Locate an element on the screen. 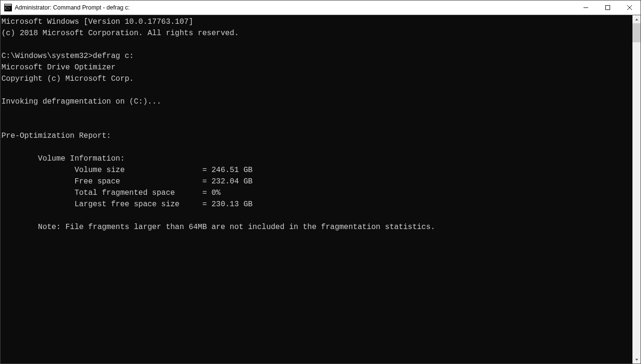 Image resolution: width=641 pixels, height=364 pixels. svg-text: C:\ is located at coordinates (8, 9).